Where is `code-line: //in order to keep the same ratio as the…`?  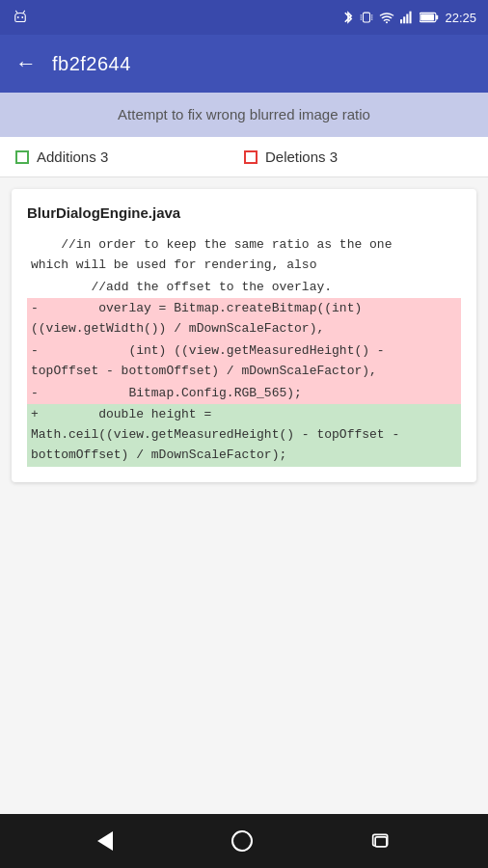
code-line: //in order to keep the same ratio as the… is located at coordinates (244, 256).